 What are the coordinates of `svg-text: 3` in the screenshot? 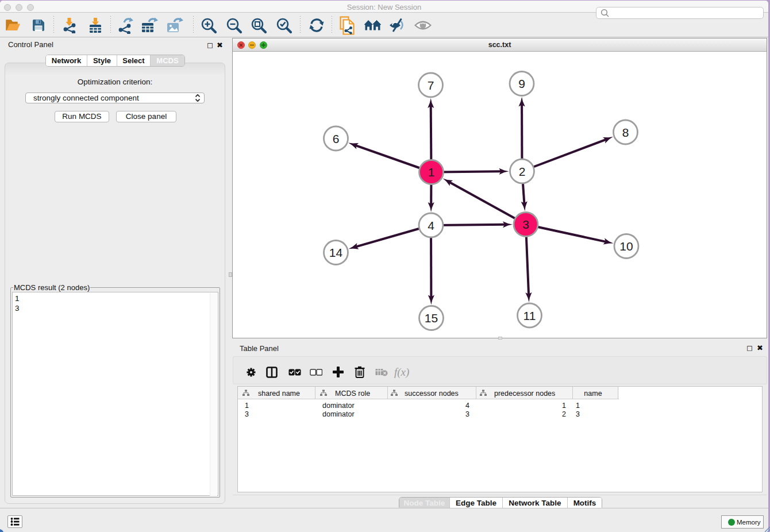 It's located at (526, 224).